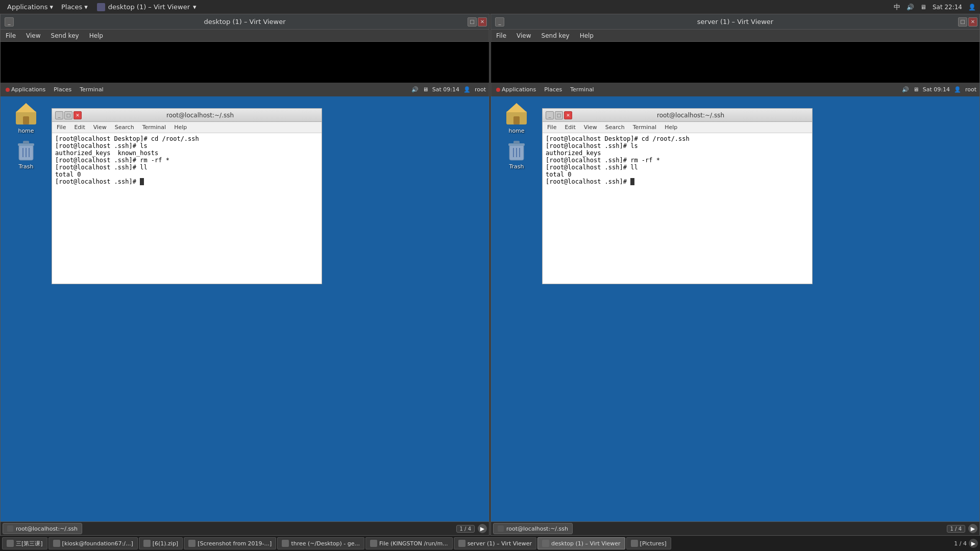 This screenshot has width=980, height=551. What do you see at coordinates (93, 543) in the screenshot?
I see `bottom-task-kiosk: [kiosk@foundation67:/...]` at bounding box center [93, 543].